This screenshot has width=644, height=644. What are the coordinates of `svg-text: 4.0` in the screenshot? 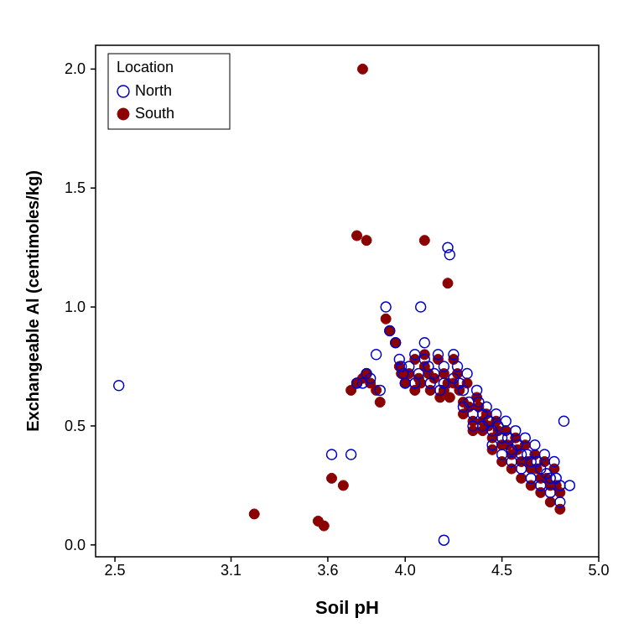 It's located at (406, 570).